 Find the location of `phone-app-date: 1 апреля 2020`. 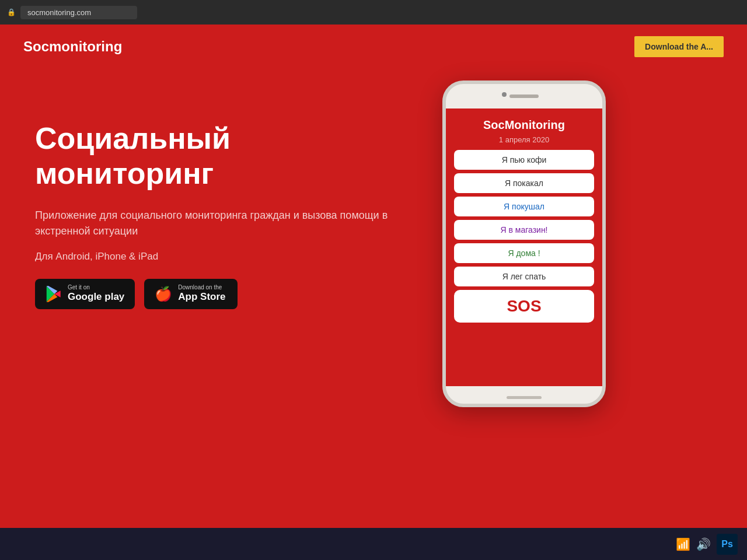

phone-app-date: 1 апреля 2020 is located at coordinates (524, 140).